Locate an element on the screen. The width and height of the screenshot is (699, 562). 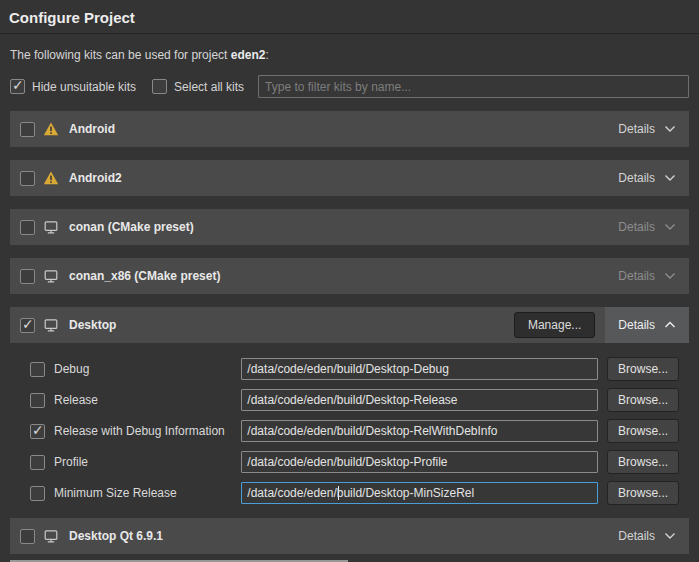
build-dir-input-debug is located at coordinates (420, 369).